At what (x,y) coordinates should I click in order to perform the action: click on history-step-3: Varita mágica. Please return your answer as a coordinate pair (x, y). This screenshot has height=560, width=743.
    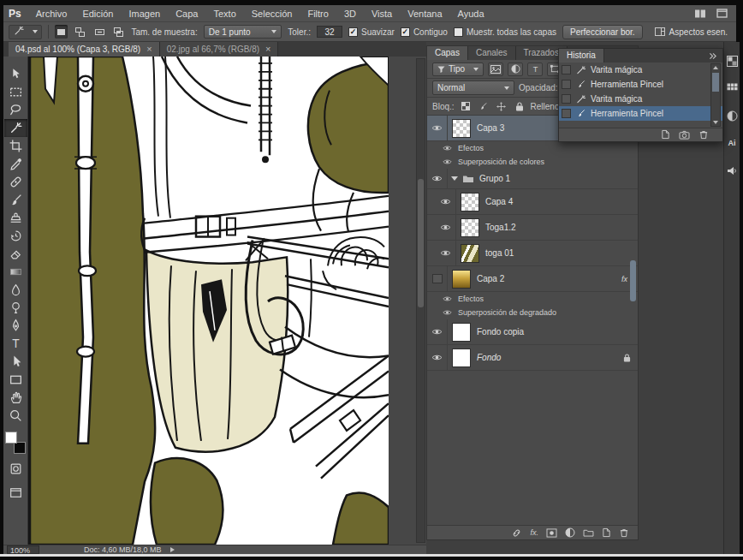
    Looking at the image, I should click on (640, 99).